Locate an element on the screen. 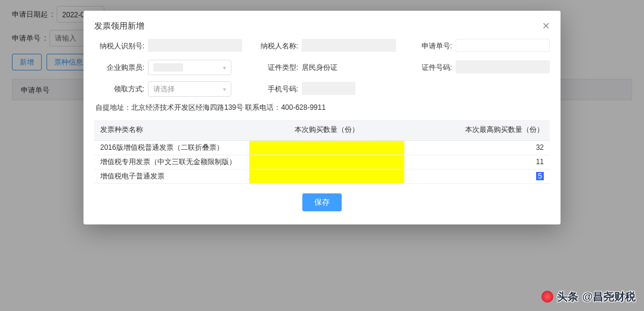 This screenshot has width=644, height=311. label-taxpayer-name: 纳税人名称 is located at coordinates (273, 47).